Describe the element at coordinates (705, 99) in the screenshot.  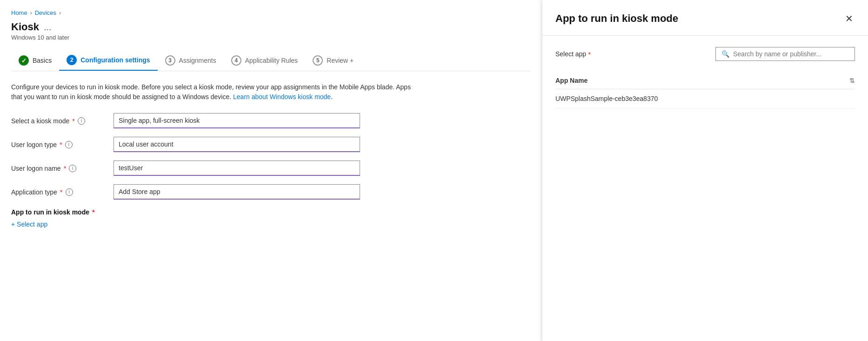
I see `table-row: UWPSplashSample-ceb3e3ea8370` at that location.